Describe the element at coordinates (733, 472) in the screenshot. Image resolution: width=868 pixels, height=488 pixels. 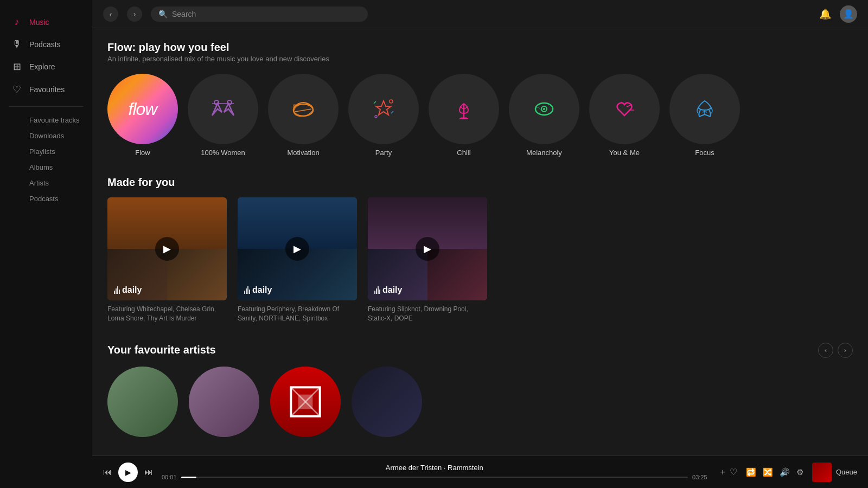
I see `like-button: ♡` at that location.